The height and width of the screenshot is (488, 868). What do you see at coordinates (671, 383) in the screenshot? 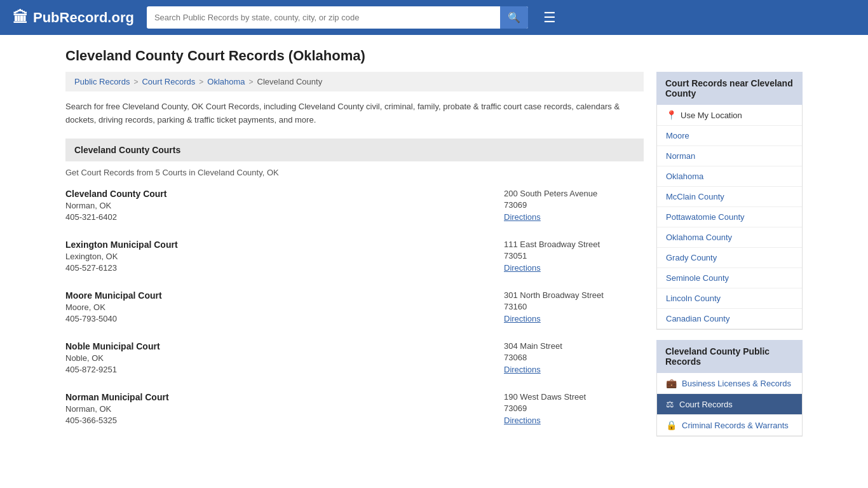
I see `pub-icon: 💼` at bounding box center [671, 383].